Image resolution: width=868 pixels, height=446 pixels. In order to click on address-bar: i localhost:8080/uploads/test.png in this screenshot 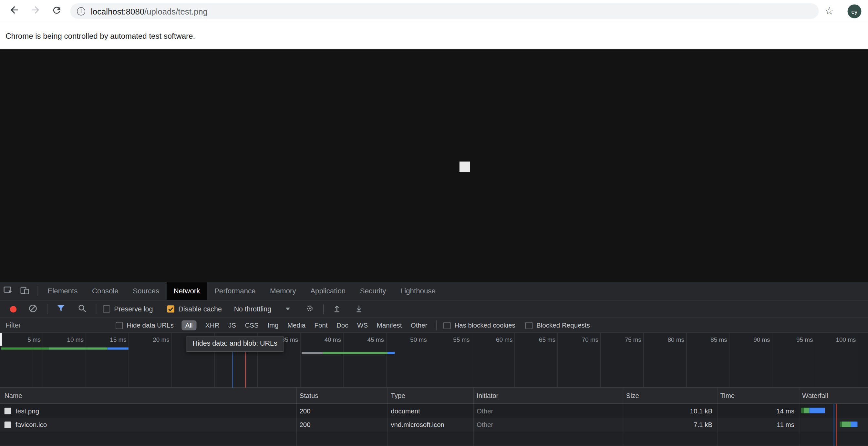, I will do `click(445, 11)`.